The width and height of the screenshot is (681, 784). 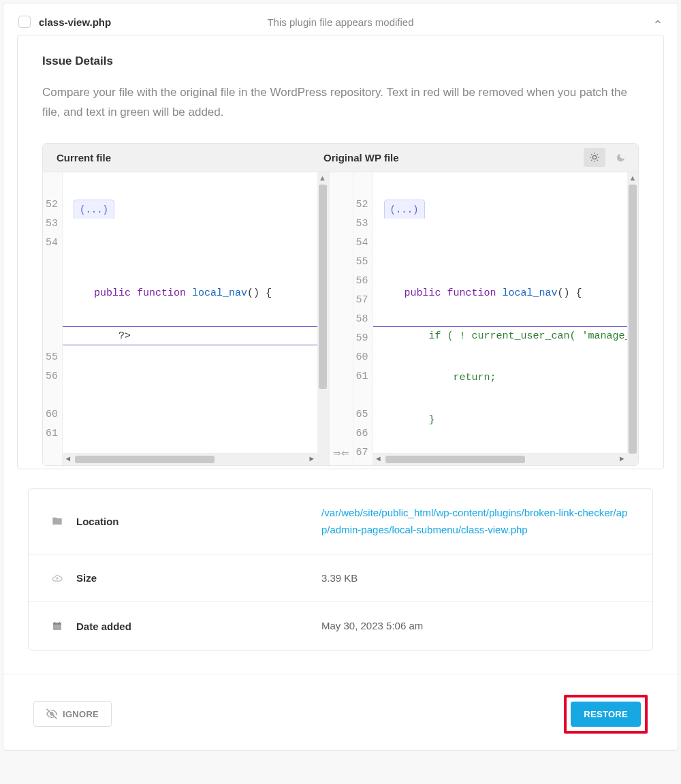 I want to click on calendar-icon, so click(x=58, y=626).